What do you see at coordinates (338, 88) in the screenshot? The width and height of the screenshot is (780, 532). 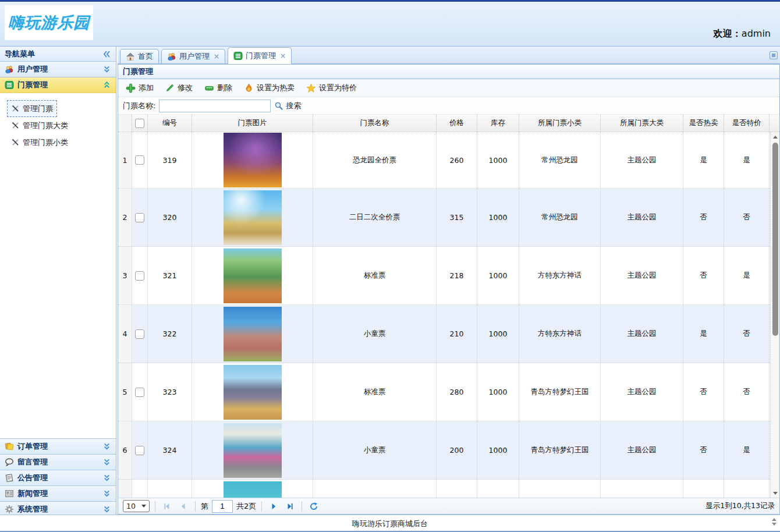 I see `set-special-label: 设置为特价` at bounding box center [338, 88].